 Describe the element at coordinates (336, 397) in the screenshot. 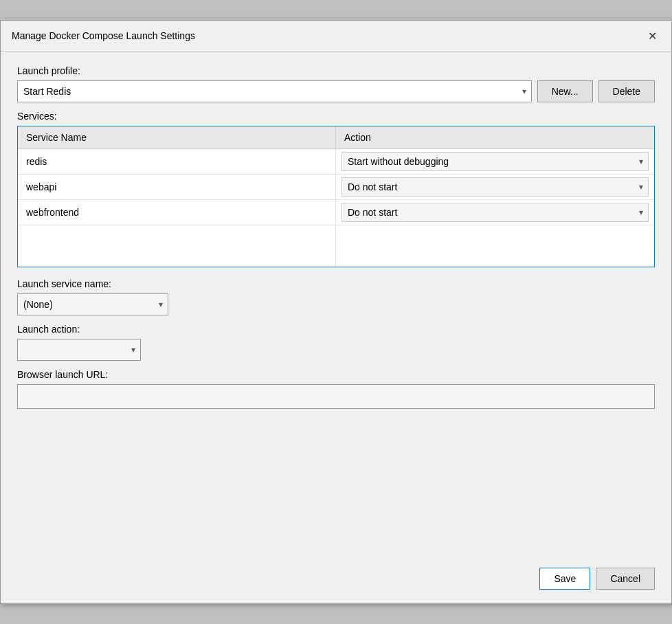

I see `browser-url-input` at that location.